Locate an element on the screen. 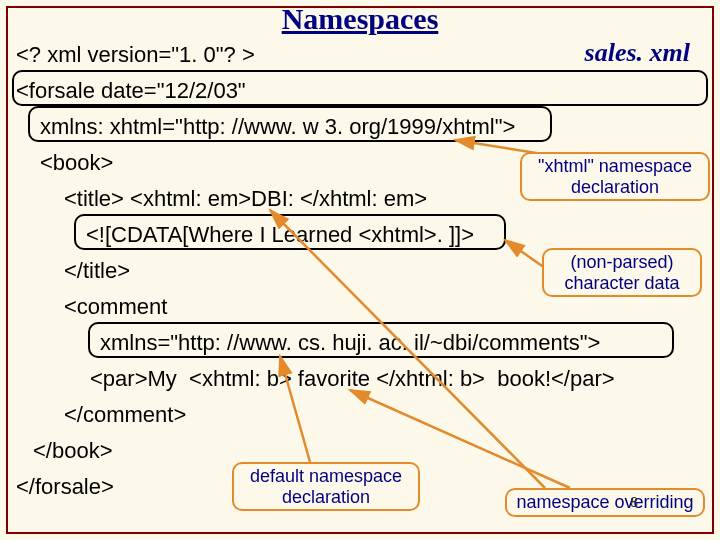 This screenshot has width=720, height=540. annotation-xhtml-namespace: "xhtml" namespace declaration is located at coordinates (615, 176).